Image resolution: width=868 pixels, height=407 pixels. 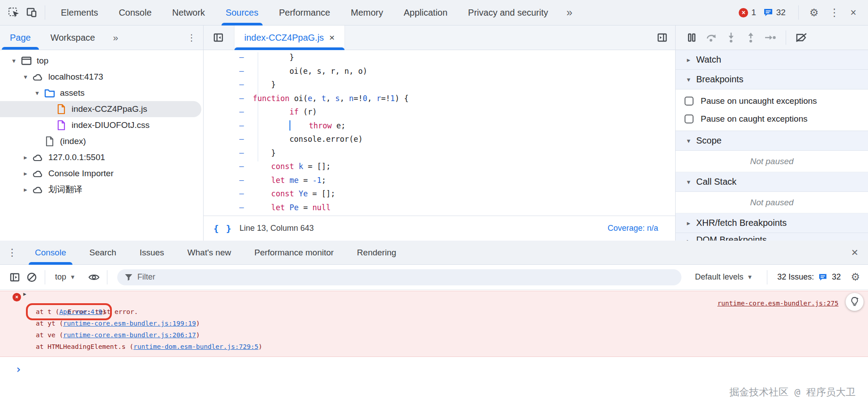 I want to click on section-header-scope: ▾Scope, so click(x=772, y=141).